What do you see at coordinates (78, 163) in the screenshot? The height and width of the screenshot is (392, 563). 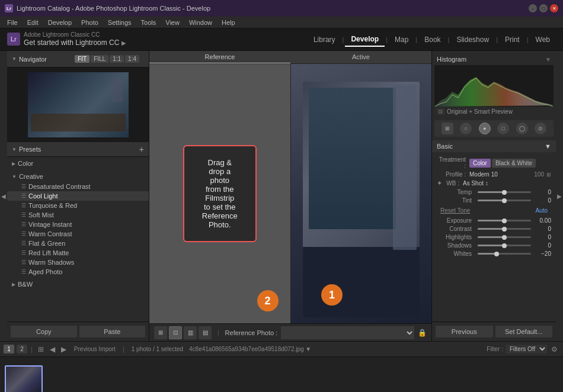 I see `preset-group-color-header: ▶ Color` at bounding box center [78, 163].